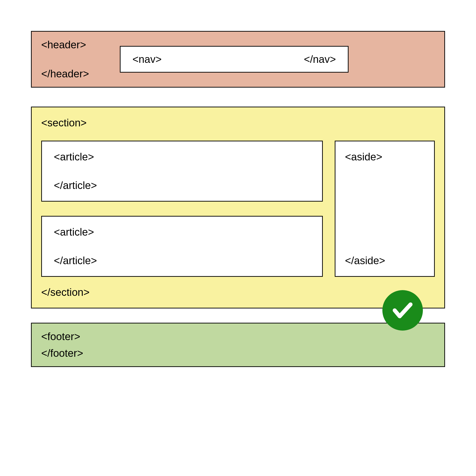  I want to click on aside-open-tag: <aside>, so click(385, 157).